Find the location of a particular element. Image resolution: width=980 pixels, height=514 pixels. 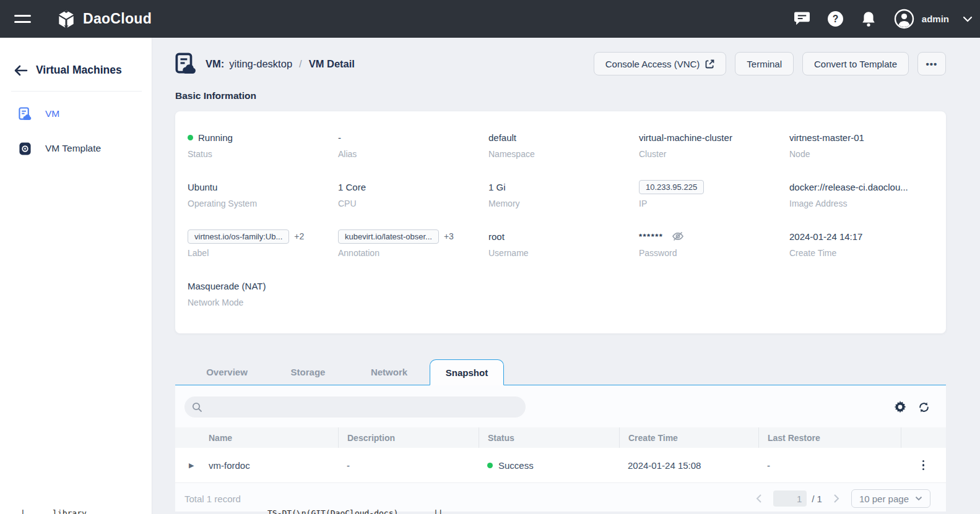

sidebar-item-label: VM is located at coordinates (52, 114).